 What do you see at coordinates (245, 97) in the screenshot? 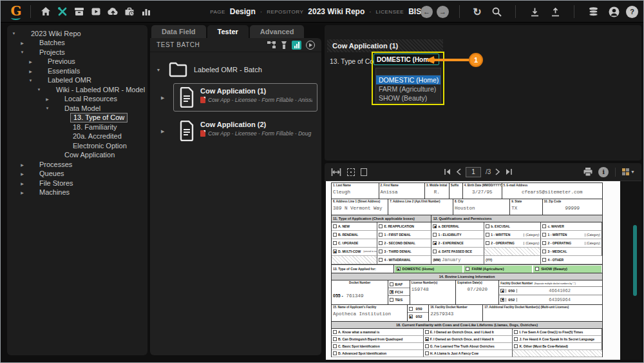
I see `batch-item: ▶ Cow Application (1) Cow App - Licensee…` at bounding box center [245, 97].